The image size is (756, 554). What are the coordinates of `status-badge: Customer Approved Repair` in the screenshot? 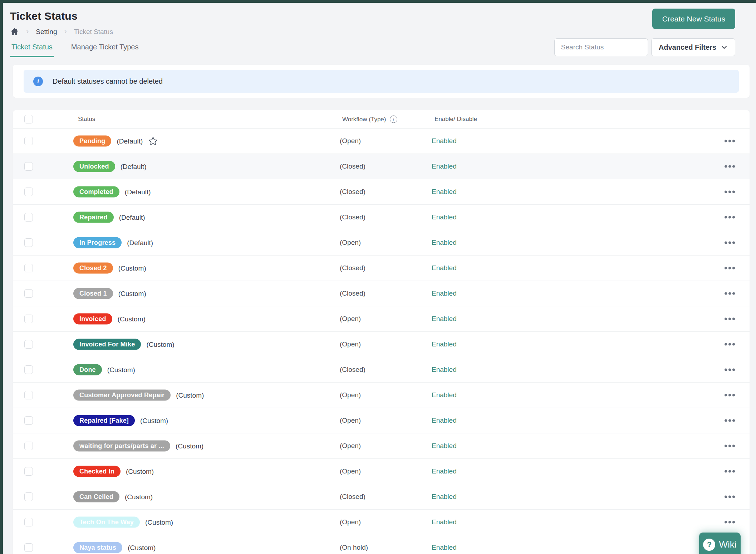 It's located at (122, 395).